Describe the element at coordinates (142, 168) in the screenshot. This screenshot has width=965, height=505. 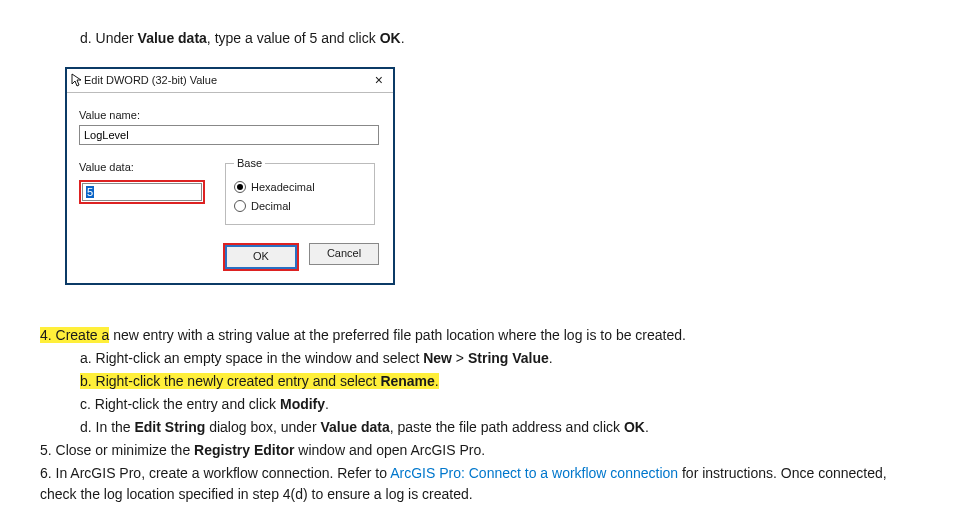
I see `value-data-label: Value data:` at that location.